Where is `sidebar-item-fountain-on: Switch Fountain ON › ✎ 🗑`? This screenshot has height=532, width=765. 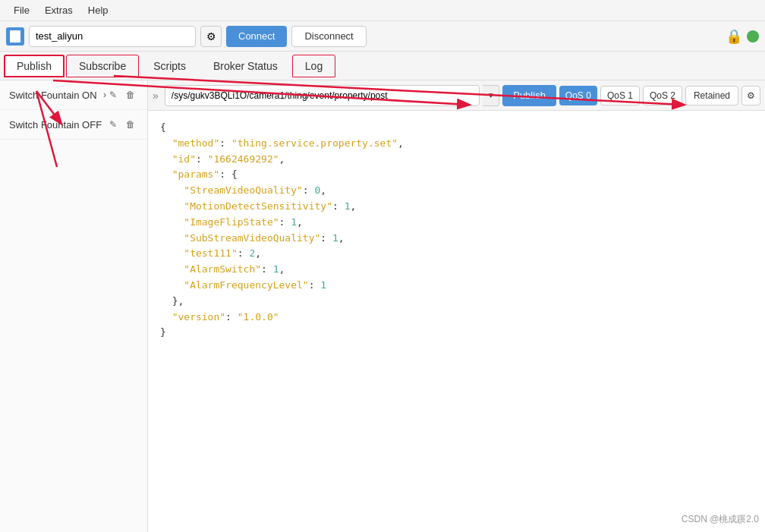
sidebar-item-fountain-on: Switch Fountain ON › ✎ 🗑 is located at coordinates (74, 96).